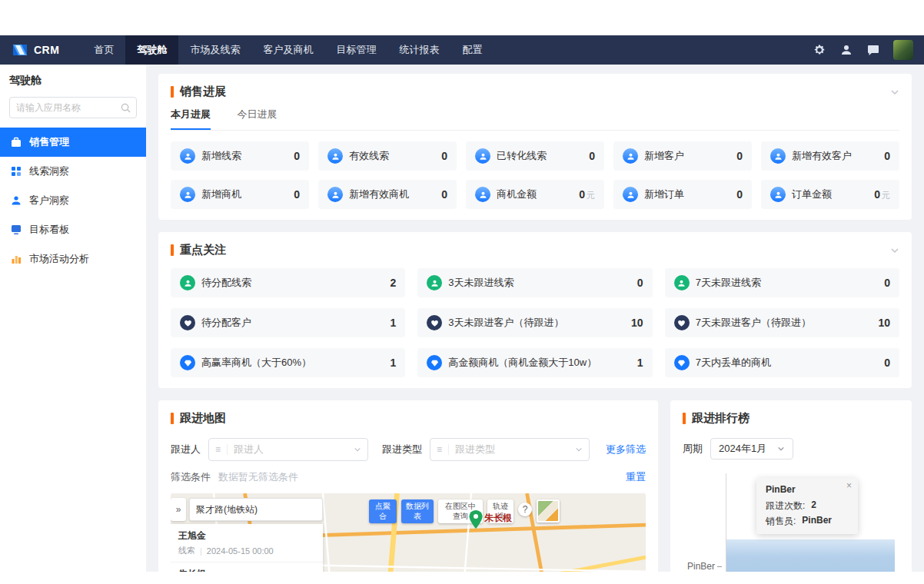  Describe the element at coordinates (73, 259) in the screenshot. I see `sidebar-item-market-activity-analysis: 市场活动分析` at that location.